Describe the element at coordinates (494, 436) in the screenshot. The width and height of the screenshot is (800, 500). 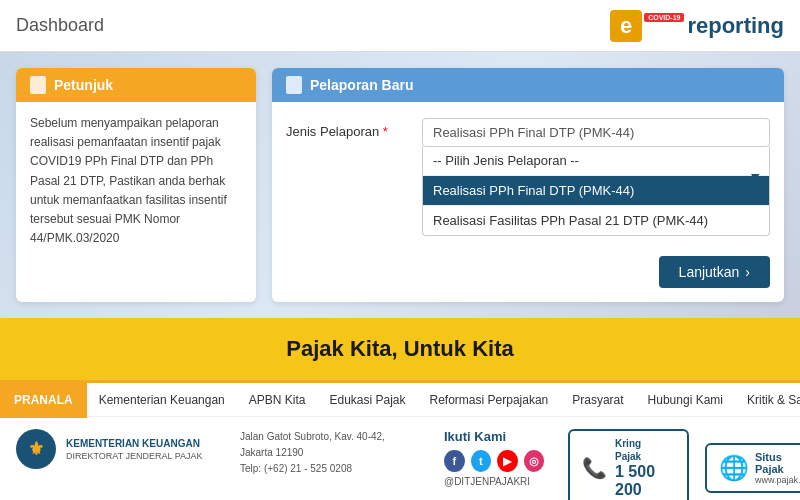
I see `social-title: Ikuti Kami` at that location.